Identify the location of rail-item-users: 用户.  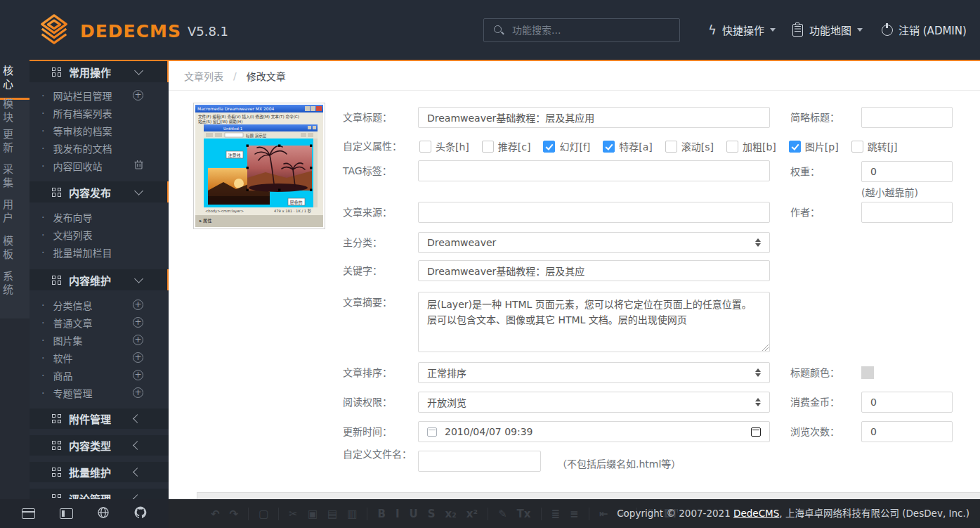
(15, 212).